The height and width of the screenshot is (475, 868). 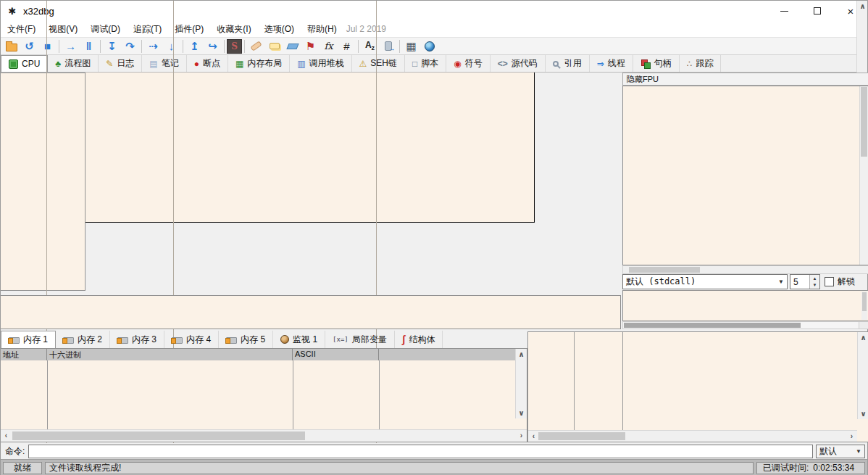 What do you see at coordinates (310, 46) in the screenshot?
I see `bookmarks-button: ⚑` at bounding box center [310, 46].